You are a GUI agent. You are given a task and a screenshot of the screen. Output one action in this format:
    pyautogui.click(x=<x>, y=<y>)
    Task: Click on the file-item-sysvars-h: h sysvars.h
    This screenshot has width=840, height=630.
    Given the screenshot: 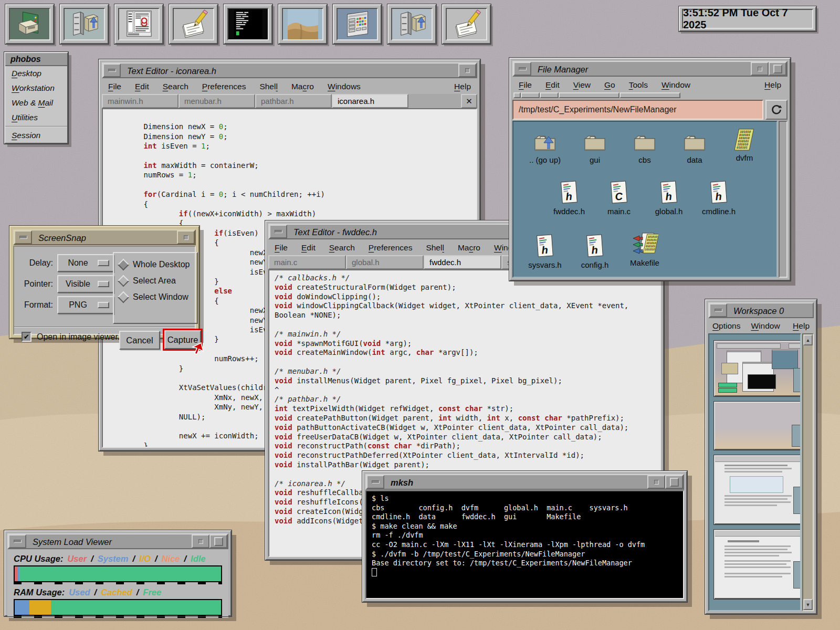 What is the action you would take?
    pyautogui.click(x=545, y=252)
    